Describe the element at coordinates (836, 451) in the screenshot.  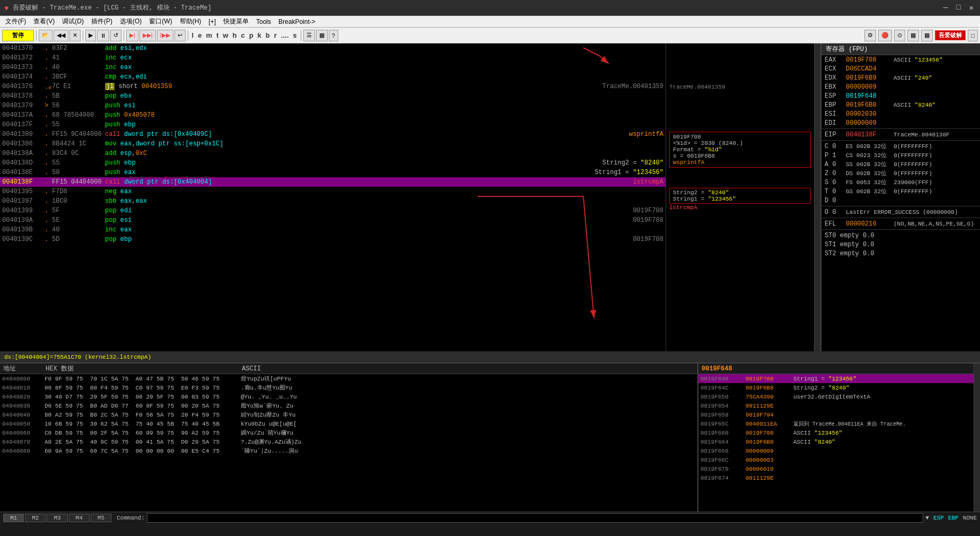
I see `table-row: 0019F668 00000009` at that location.